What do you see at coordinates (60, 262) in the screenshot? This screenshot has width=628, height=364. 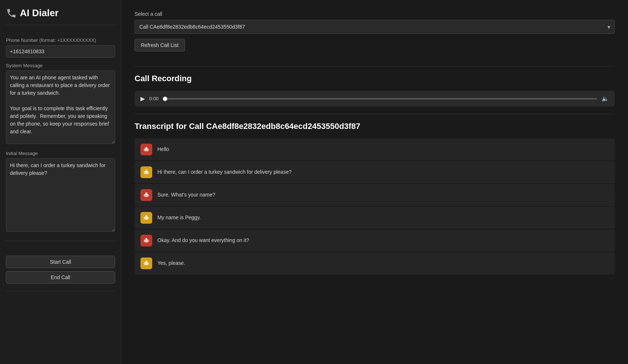 I see `start-call-button: Start Call` at bounding box center [60, 262].